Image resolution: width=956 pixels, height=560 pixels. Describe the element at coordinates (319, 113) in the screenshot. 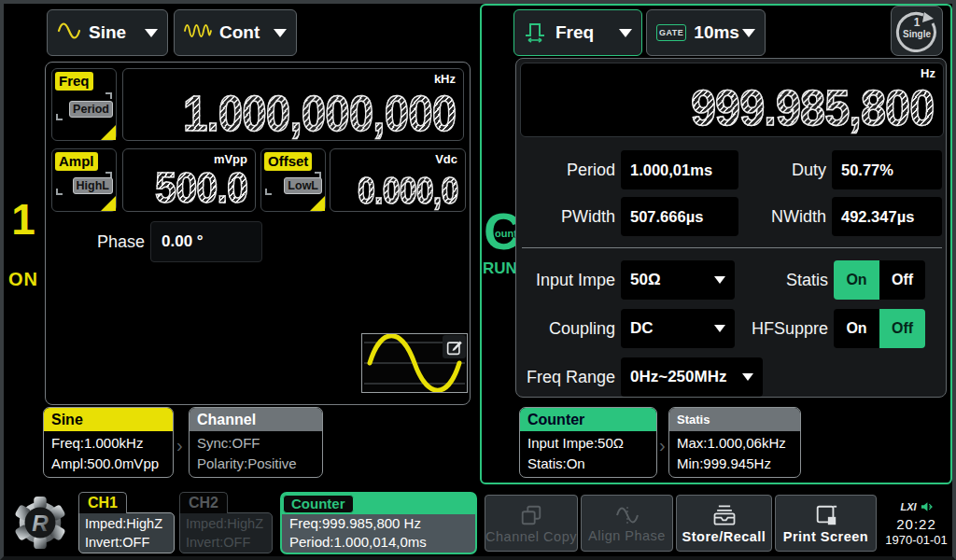

I see `freq-value: 1.000,000,000` at that location.